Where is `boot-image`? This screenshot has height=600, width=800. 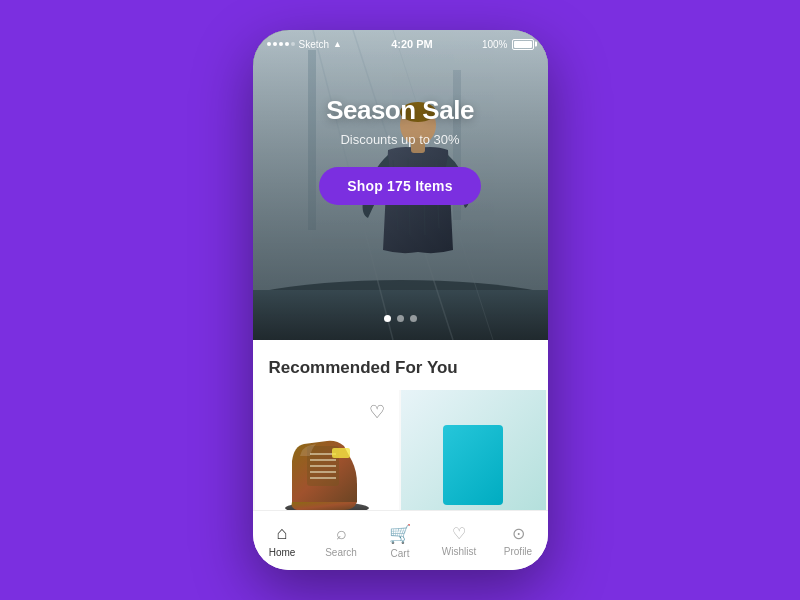 boot-image is located at coordinates (327, 468).